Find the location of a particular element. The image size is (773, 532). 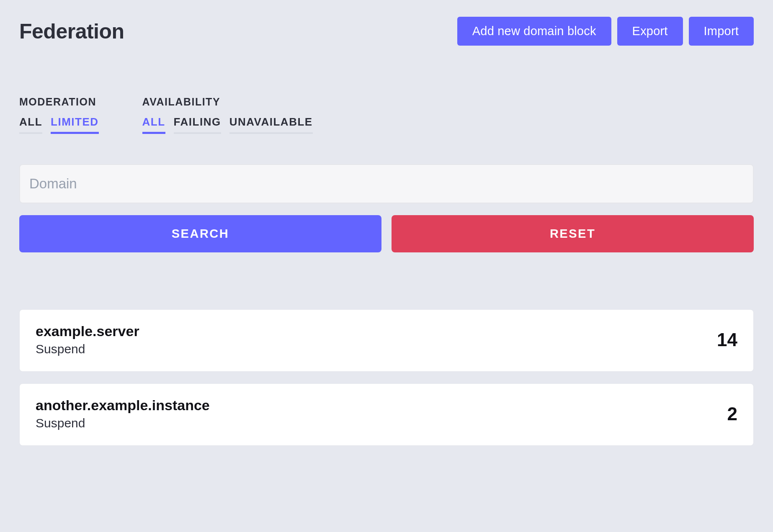

page-title: Federation is located at coordinates (72, 31).